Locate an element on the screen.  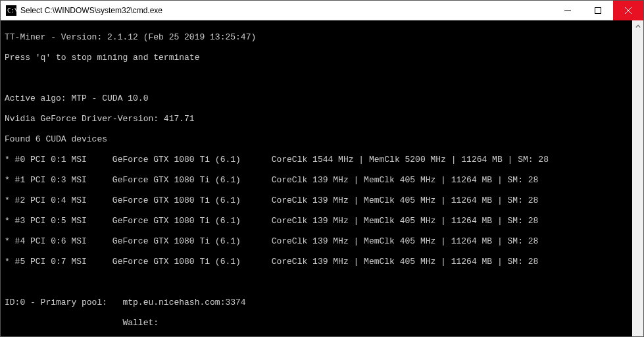
algo-line: Active algo: MTP - CUDA 10.0 is located at coordinates (322, 99).